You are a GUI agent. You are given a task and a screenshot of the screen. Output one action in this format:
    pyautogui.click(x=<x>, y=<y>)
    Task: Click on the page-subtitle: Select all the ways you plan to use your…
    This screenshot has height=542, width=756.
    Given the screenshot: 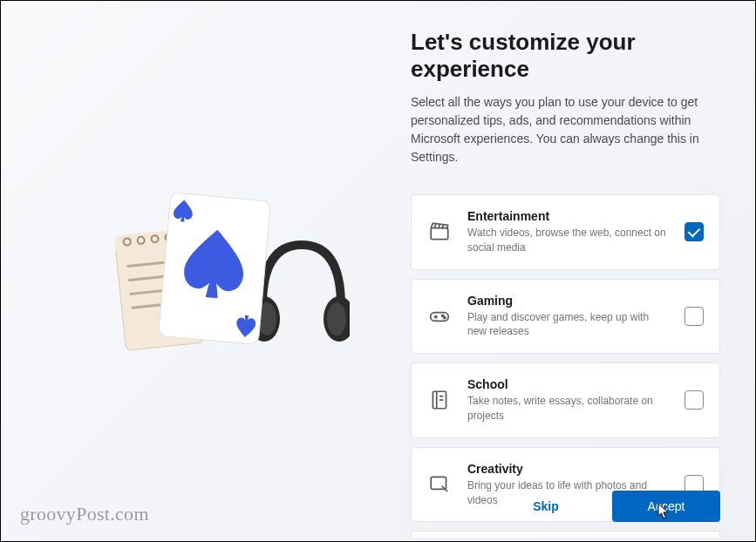 What is the action you would take?
    pyautogui.click(x=565, y=130)
    